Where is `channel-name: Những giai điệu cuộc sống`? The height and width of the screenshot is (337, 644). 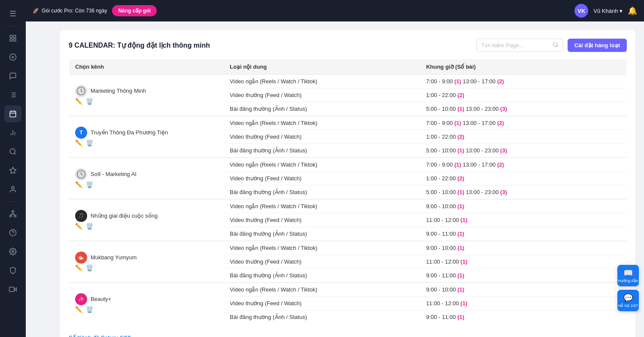 channel-name: Những giai điệu cuộc sống is located at coordinates (124, 216).